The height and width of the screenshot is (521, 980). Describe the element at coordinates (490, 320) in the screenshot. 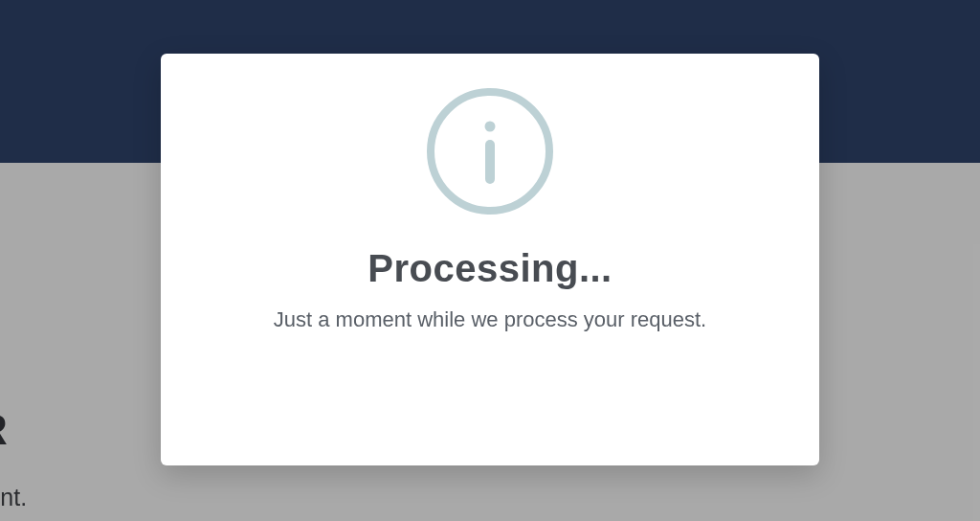

I see `modal-message: Just a moment while we process your requ…` at that location.